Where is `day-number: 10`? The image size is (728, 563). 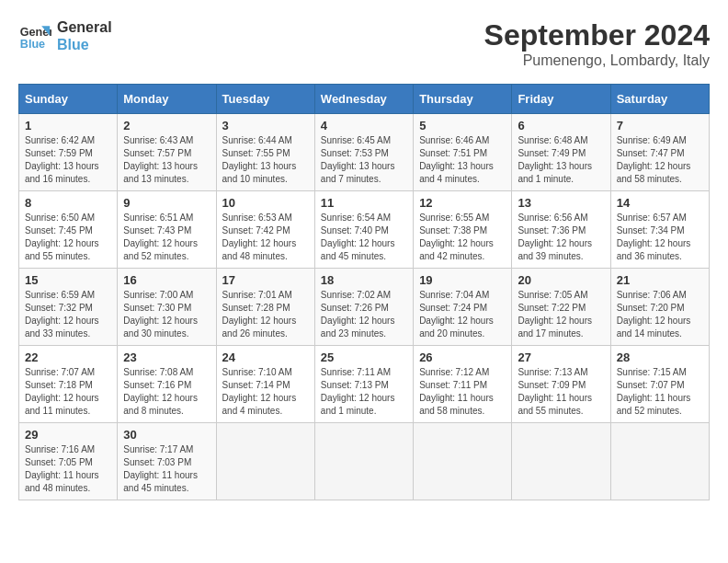 day-number: 10 is located at coordinates (266, 202).